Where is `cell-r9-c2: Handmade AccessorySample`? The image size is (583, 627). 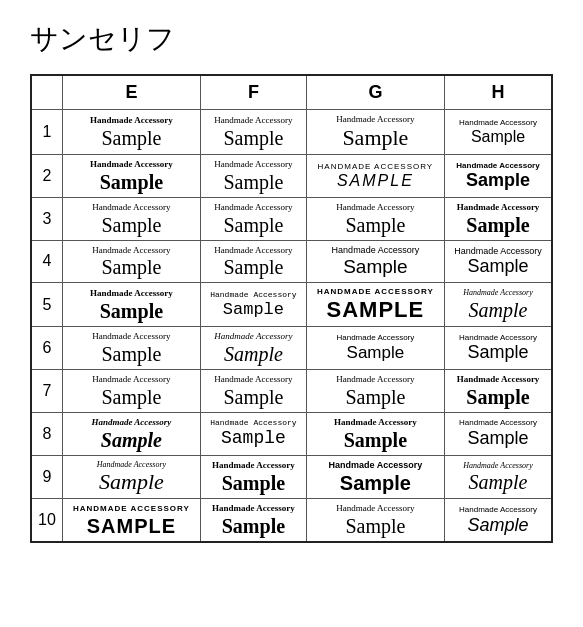
cell-r9-c2: Handmade AccessorySample is located at coordinates (375, 477).